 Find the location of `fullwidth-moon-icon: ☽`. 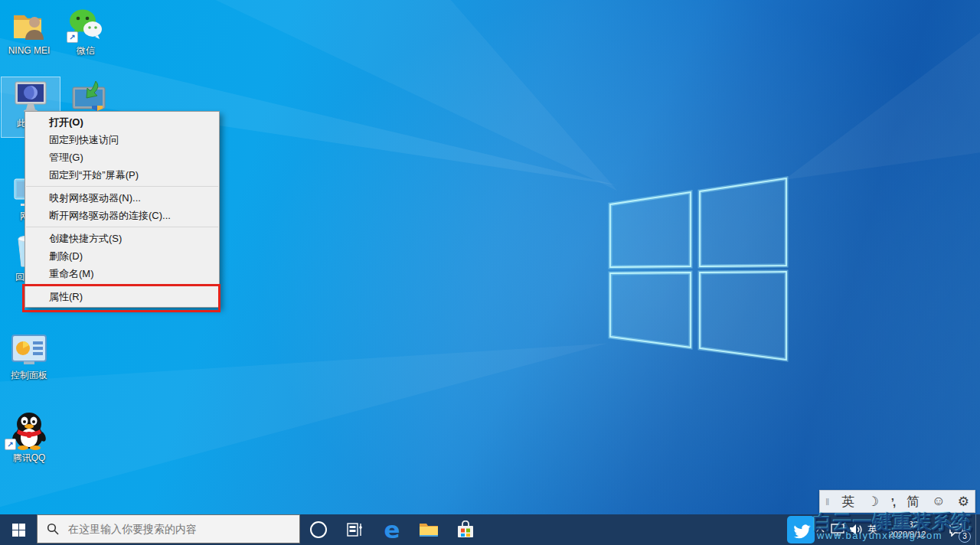

fullwidth-moon-icon: ☽ is located at coordinates (873, 502).